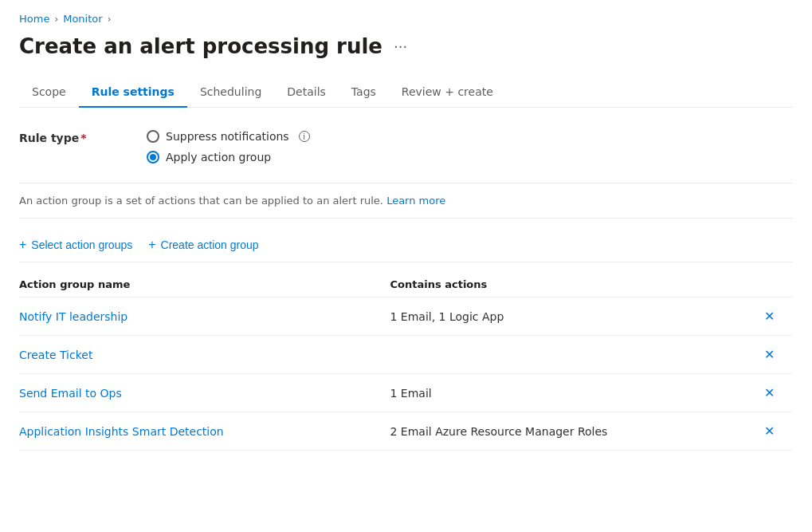  I want to click on create-action-group-button: + Create action group, so click(203, 245).